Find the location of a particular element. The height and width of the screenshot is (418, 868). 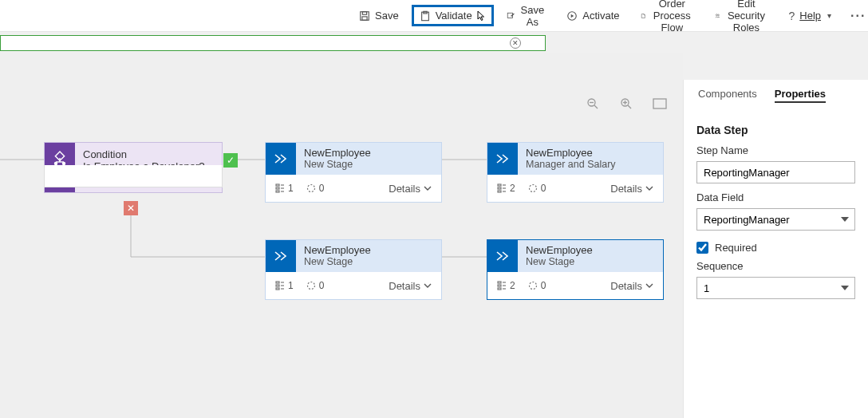

sequence-select: 1 is located at coordinates (775, 288).